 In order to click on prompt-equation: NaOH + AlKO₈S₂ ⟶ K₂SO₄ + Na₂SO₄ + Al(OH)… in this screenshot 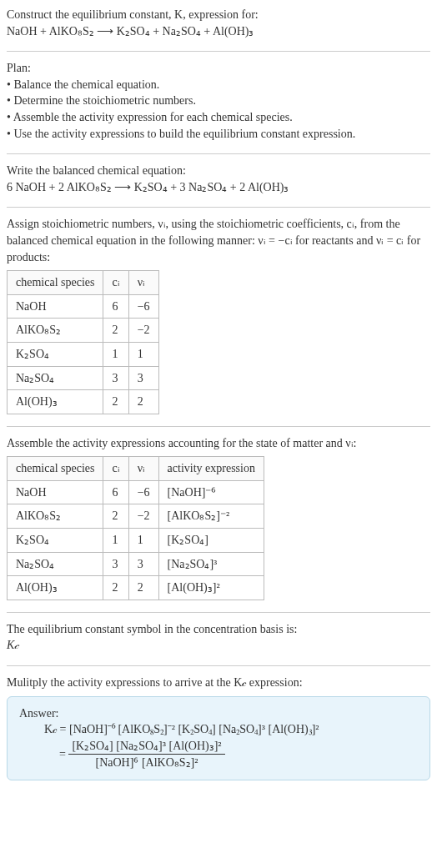, I will do `click(218, 32)`.